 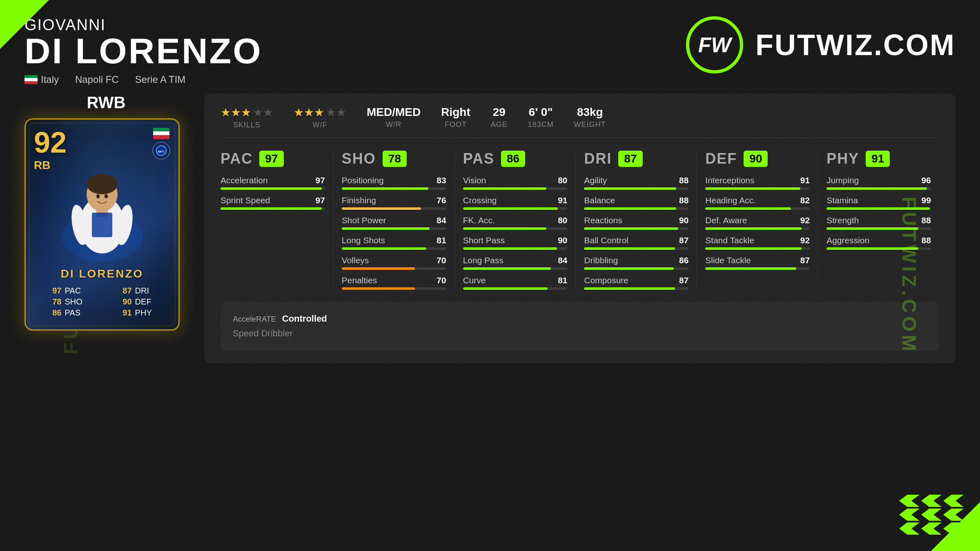 What do you see at coordinates (515, 223) in the screenshot?
I see `stat-item: FK. Acc.80` at bounding box center [515, 223].